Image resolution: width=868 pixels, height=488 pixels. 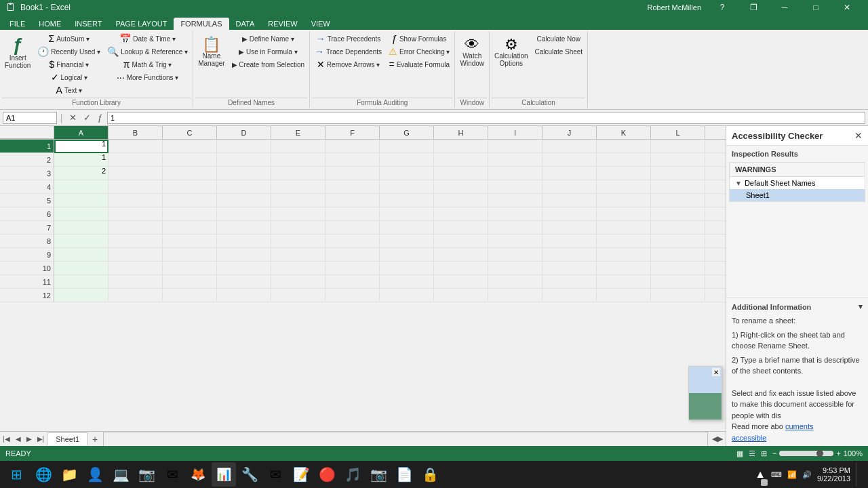 I want to click on trace-dependents-button: → Trace Dependents, so click(x=349, y=52).